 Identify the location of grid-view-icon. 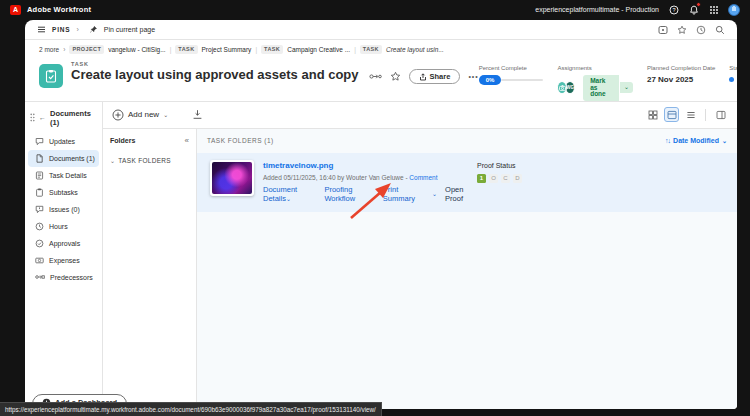
(652, 114).